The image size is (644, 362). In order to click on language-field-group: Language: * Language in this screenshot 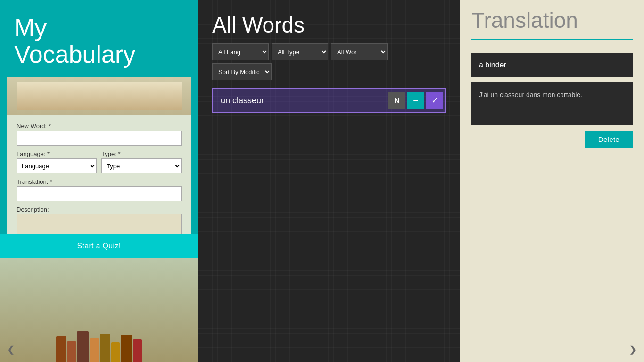, I will do `click(57, 162)`.